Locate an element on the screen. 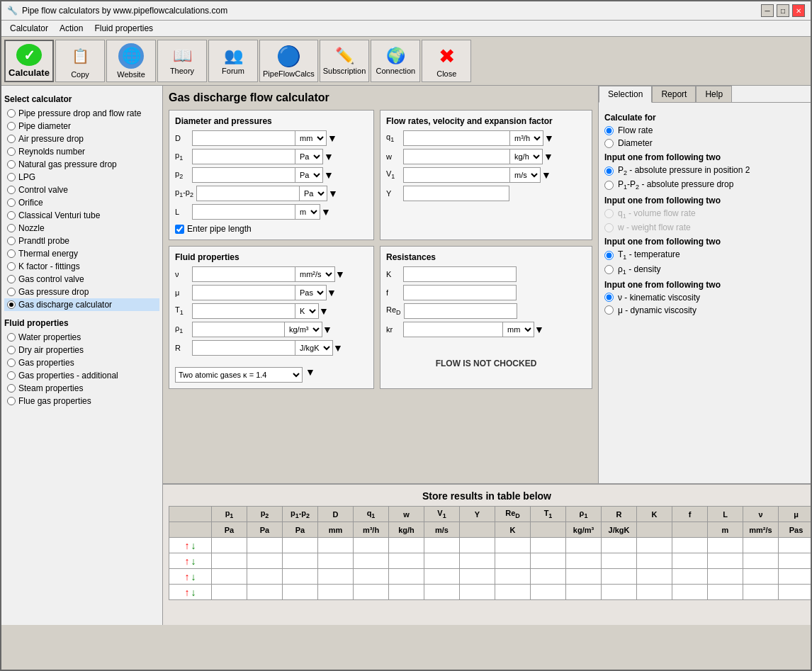 The height and width of the screenshot is (671, 812). f-input: 0.03105155 is located at coordinates (460, 293).